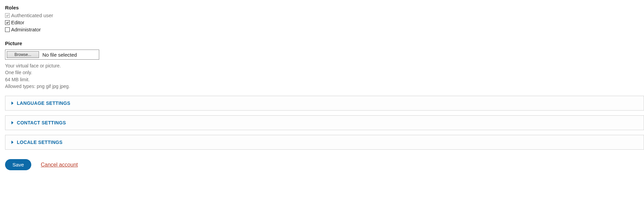 This screenshot has width=644, height=209. I want to click on file-status-text: No file selected, so click(60, 55).